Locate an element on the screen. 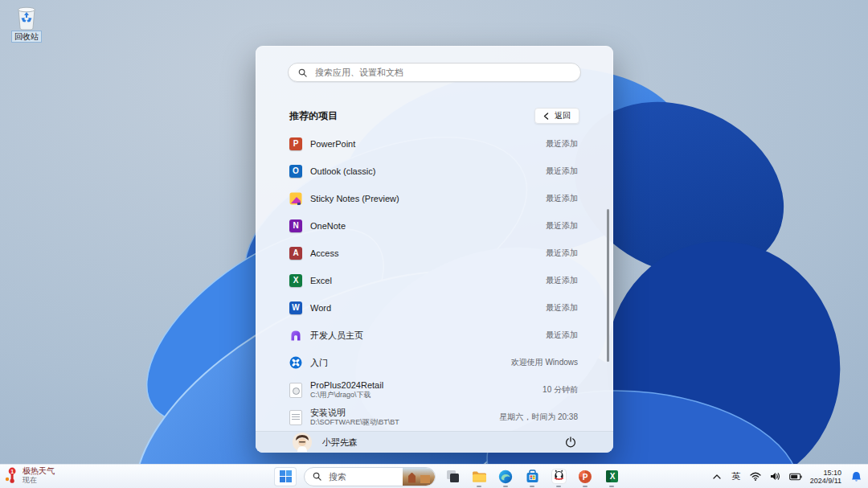 This screenshot has height=488, width=868. list-item-sticky-notes: Sticky Notes (Preview) 最近添加 is located at coordinates (434, 199).